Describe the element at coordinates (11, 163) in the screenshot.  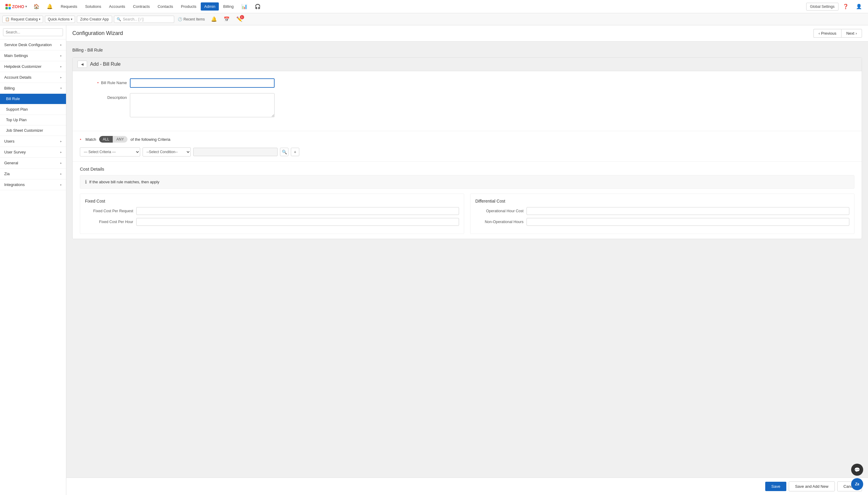
I see `sidebar-item-label: General` at that location.